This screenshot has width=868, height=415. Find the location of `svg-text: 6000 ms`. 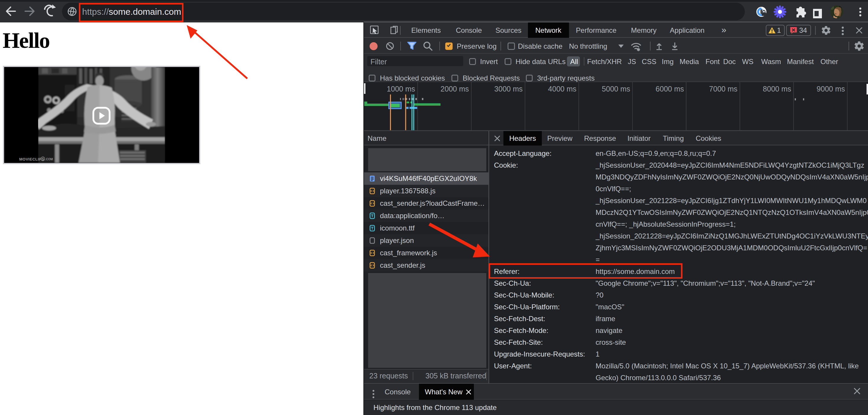

svg-text: 6000 ms is located at coordinates (670, 89).